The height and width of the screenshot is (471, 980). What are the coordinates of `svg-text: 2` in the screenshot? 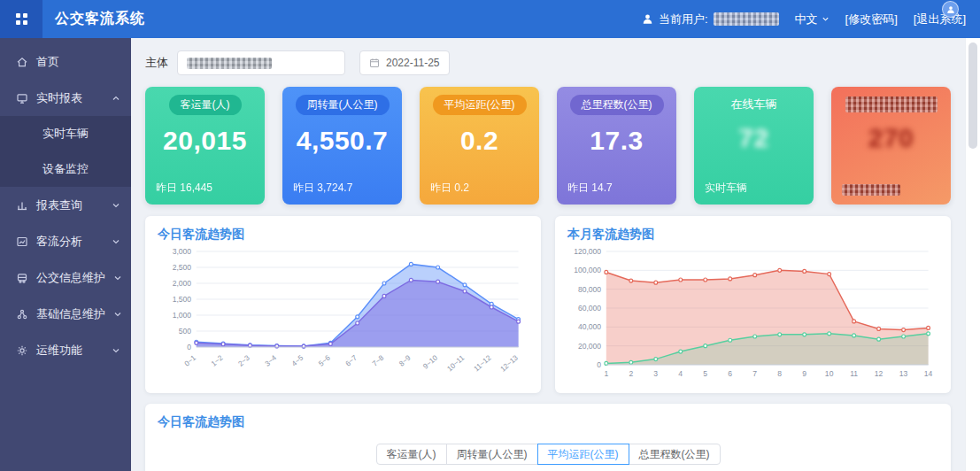 It's located at (630, 374).